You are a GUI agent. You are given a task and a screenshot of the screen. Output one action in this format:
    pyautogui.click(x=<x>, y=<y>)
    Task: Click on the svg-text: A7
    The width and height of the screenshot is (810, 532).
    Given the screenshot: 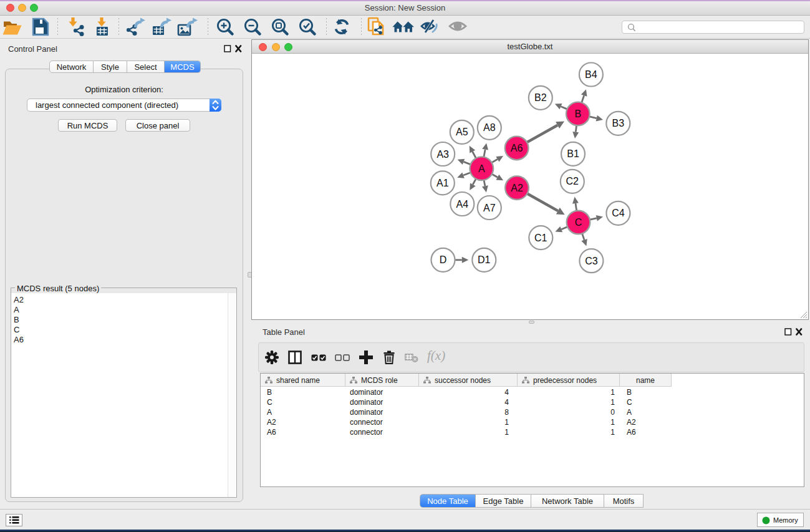 What is the action you would take?
    pyautogui.click(x=489, y=208)
    